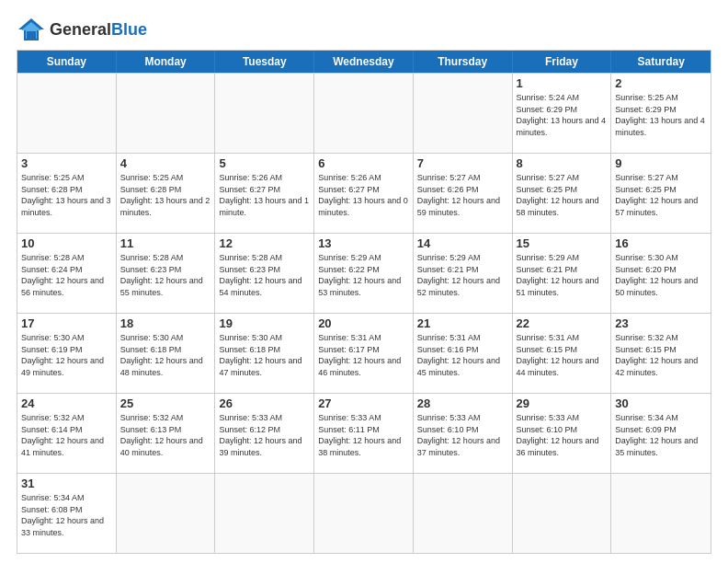 Image resolution: width=728 pixels, height=563 pixels. Describe the element at coordinates (364, 435) in the screenshot. I see `day-info: Sunrise: 5:33 AM Sunset: 6:11 PM Dayligh…` at that location.